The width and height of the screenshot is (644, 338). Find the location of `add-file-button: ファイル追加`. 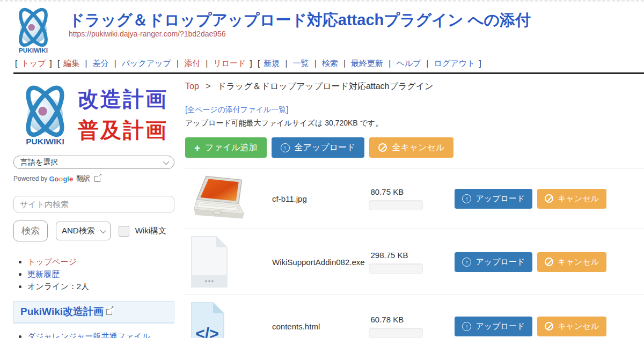

add-file-button: ファイル追加 is located at coordinates (226, 148).